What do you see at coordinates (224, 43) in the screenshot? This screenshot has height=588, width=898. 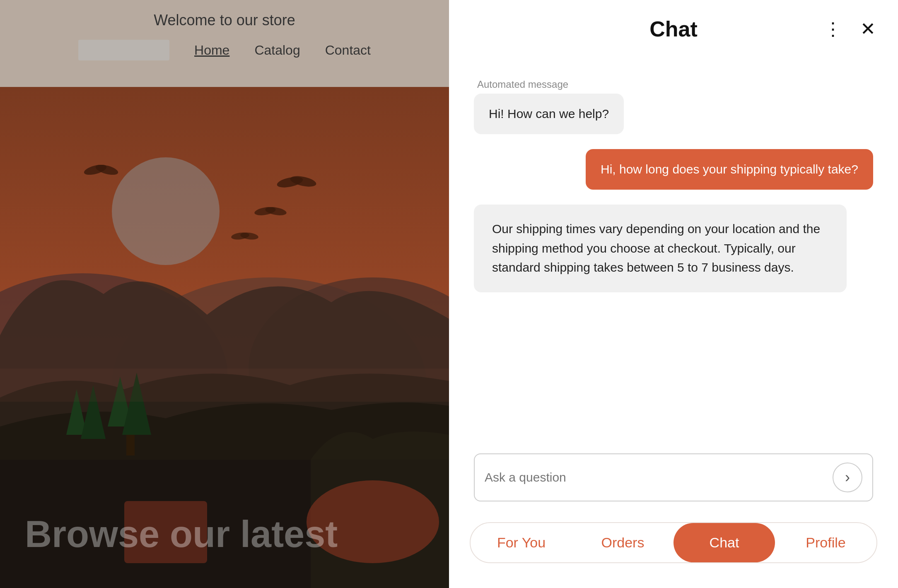 I see `store-header: Welcome to our store Home Catalog Contac…` at bounding box center [224, 43].